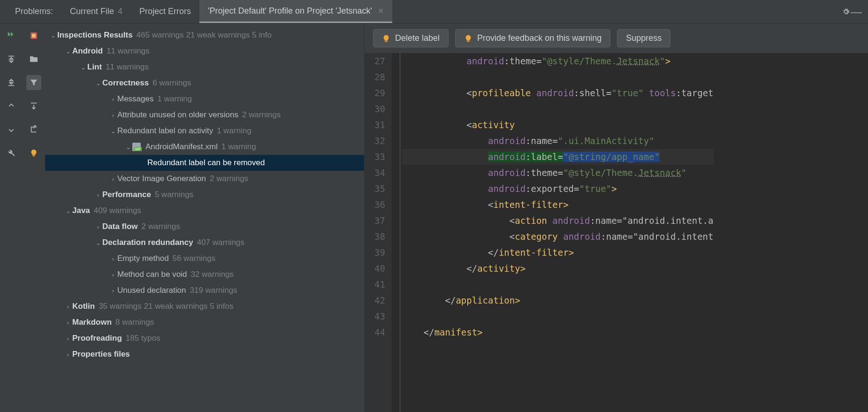 This screenshot has width=868, height=412. Describe the element at coordinates (558, 332) in the screenshot. I see `code-line: </manifest>` at that location.